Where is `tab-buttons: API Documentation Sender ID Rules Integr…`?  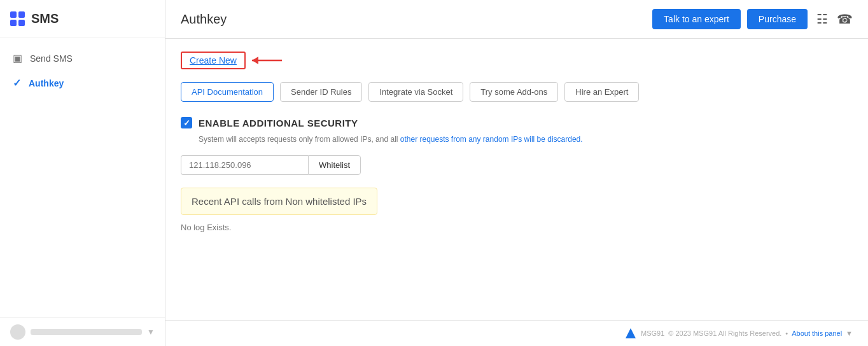
tab-buttons: API Documentation Sender ID Rules Integr… is located at coordinates (517, 92).